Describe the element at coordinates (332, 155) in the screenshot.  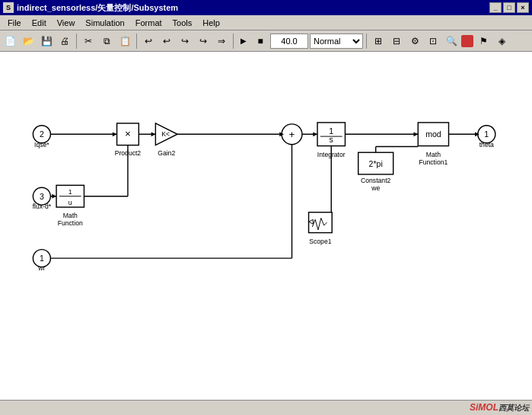
I see `svg-text: Integrator` at that location.